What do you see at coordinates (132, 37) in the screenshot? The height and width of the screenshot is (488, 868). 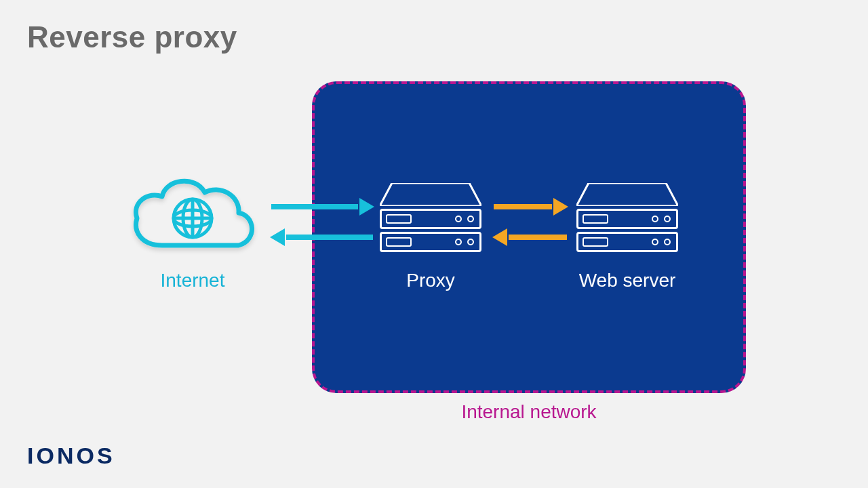 I see `page-title: Reverse proxy` at bounding box center [132, 37].